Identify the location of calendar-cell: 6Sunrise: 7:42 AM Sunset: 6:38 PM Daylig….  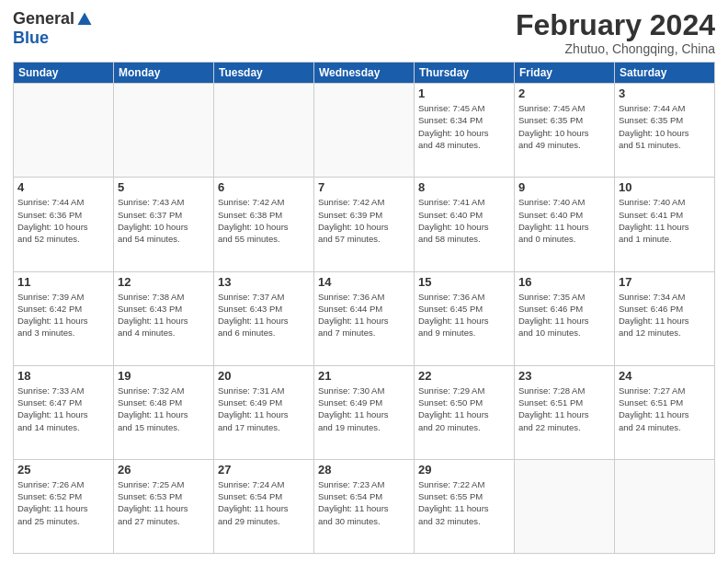
(265, 224).